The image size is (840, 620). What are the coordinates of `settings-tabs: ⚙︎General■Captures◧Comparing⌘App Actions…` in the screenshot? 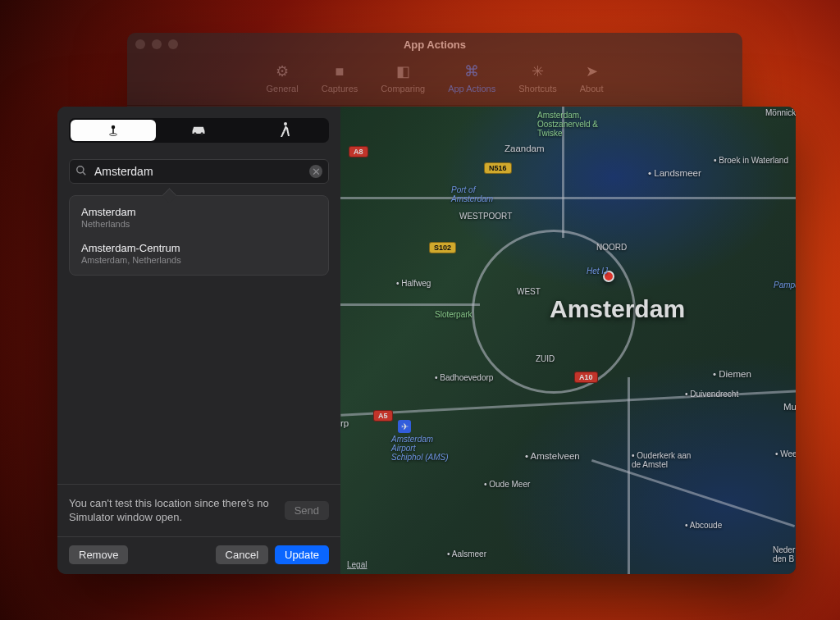 It's located at (435, 80).